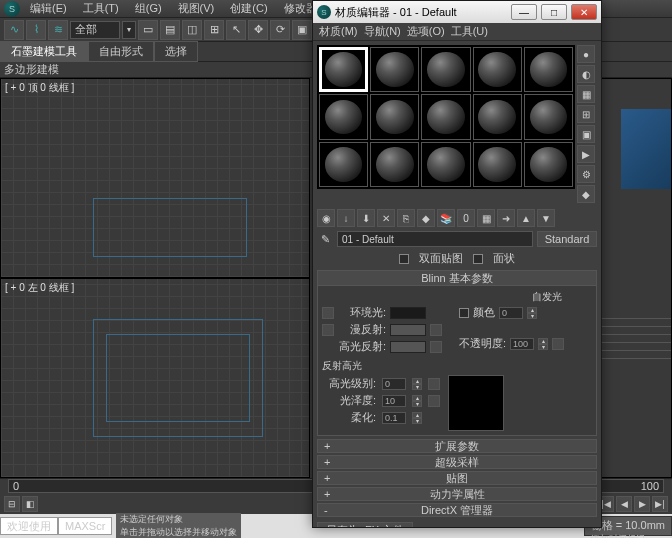 The width and height of the screenshot is (672, 538). I want to click on material-id-icon: 0, so click(466, 218).